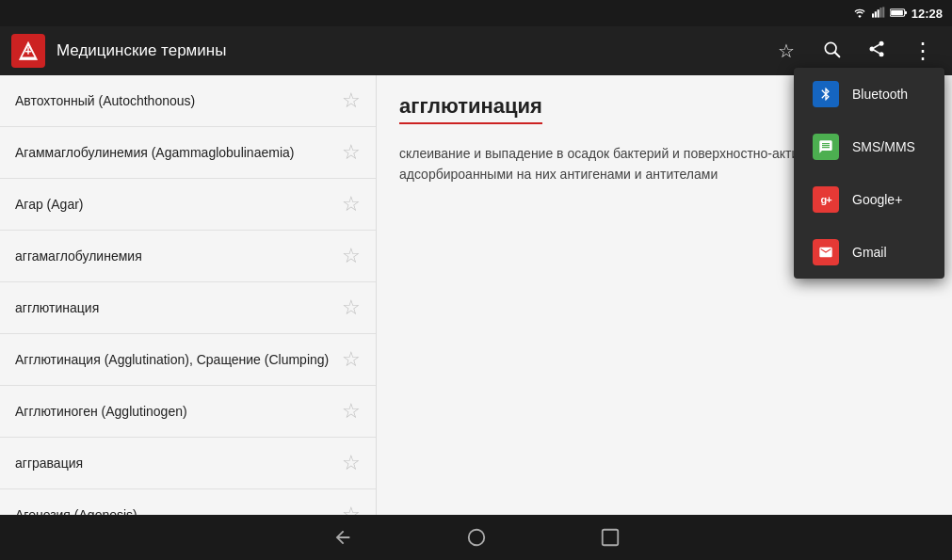 Image resolution: width=952 pixels, height=560 pixels. I want to click on status-time: 12:28, so click(927, 13).